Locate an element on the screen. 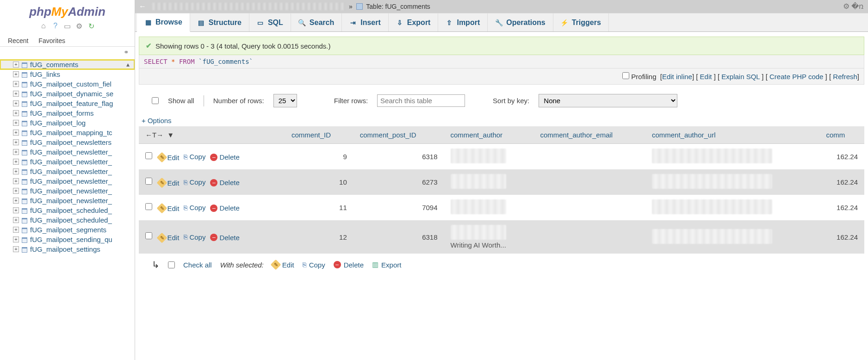  sidebar-item-19: +fUG_mailpoet_settings is located at coordinates (68, 249).